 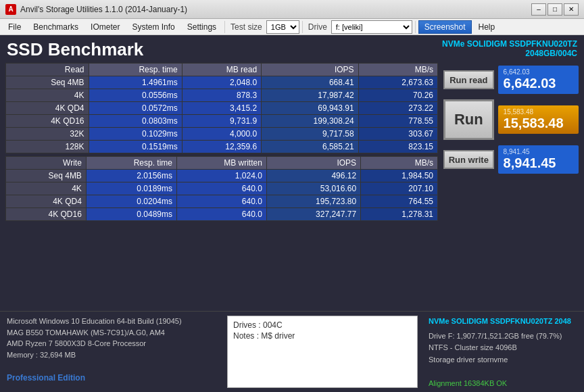 What do you see at coordinates (112, 356) in the screenshot?
I see `sys-memory: Memory : 32,694 MB` at bounding box center [112, 356].